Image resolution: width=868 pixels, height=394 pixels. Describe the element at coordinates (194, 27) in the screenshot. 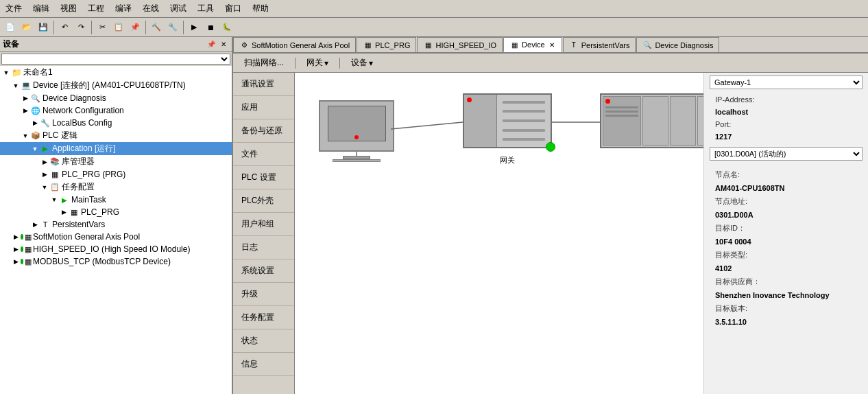

I see `run-btn: ▶` at that location.